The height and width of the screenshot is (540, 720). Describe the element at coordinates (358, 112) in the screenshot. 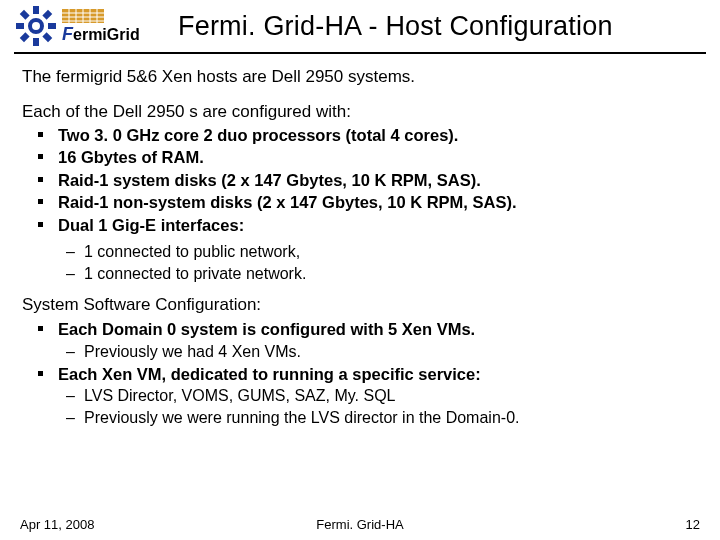

I see `paragraph-hw-heading: Each of the Dell 2950 s are configured w…` at that location.